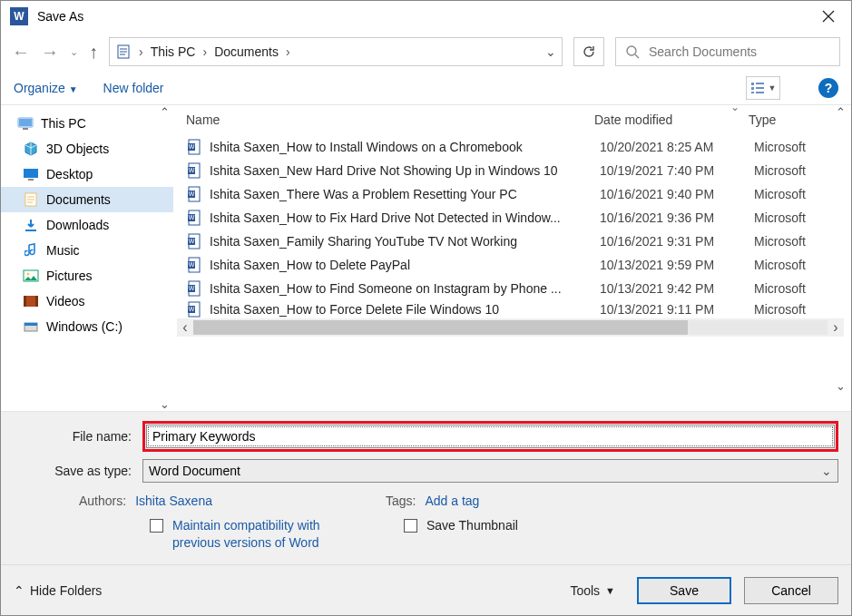 The width and height of the screenshot is (852, 616). I want to click on recent-dropdown: ⌄, so click(74, 53).